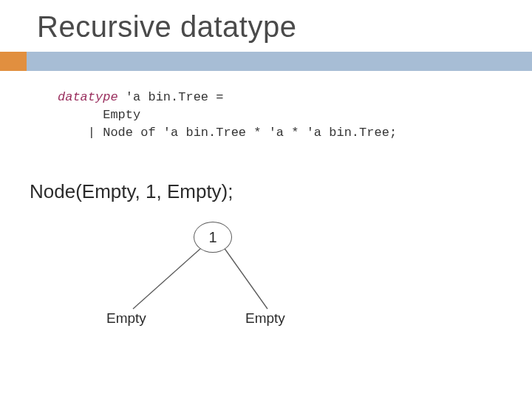 This screenshot has width=532, height=399. Describe the element at coordinates (213, 237) in the screenshot. I see `tree-root-node: 1` at that location.